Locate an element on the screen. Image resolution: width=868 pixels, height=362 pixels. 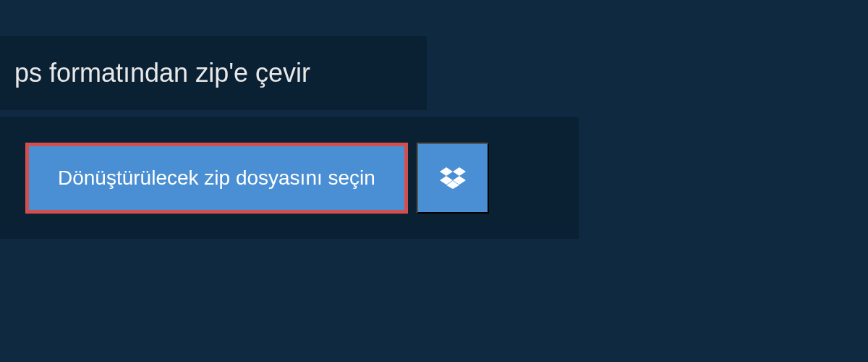
dropbox-icon is located at coordinates (453, 178).